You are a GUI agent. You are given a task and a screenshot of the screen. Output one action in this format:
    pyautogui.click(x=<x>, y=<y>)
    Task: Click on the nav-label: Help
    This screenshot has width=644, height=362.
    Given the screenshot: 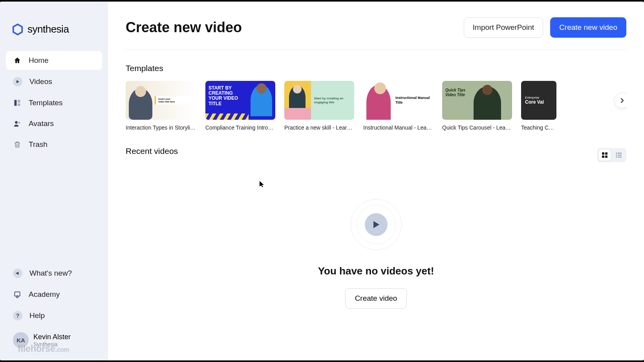 What is the action you would take?
    pyautogui.click(x=37, y=316)
    